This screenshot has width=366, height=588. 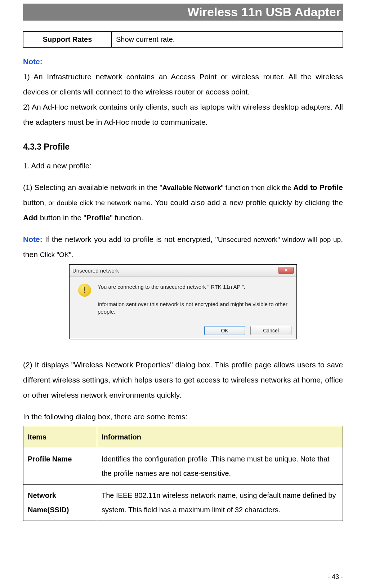 What do you see at coordinates (183, 473) in the screenshot?
I see `items-table: Items Information Profile Name Identifie…` at bounding box center [183, 473].